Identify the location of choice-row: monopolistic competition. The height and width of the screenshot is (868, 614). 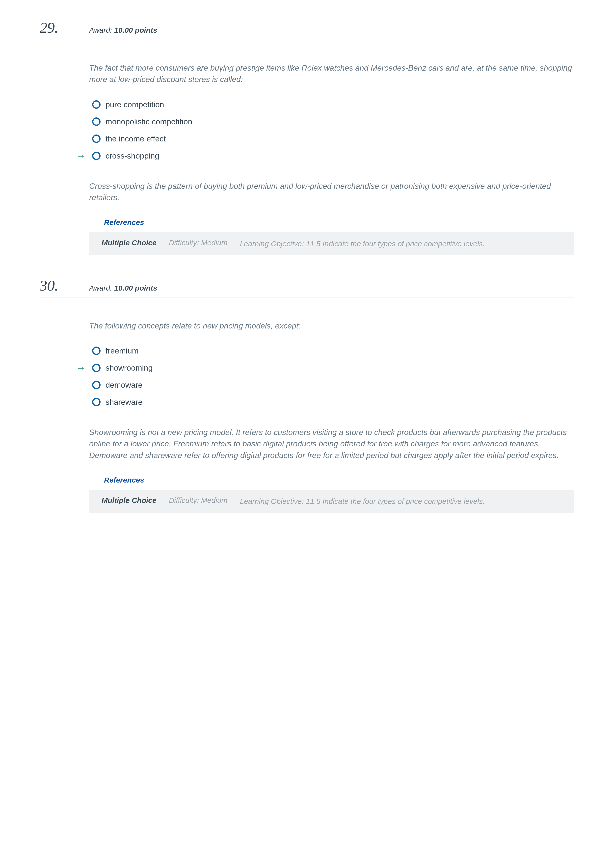
(333, 122).